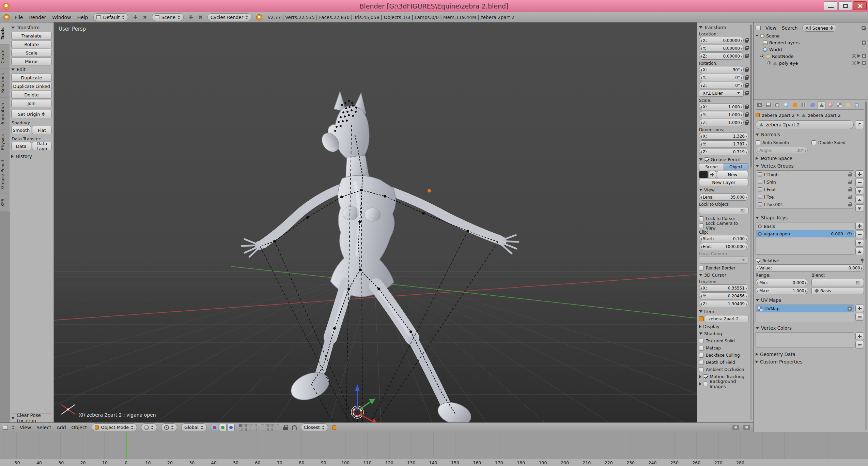 The height and width of the screenshot is (466, 868). I want to click on auto-smooth-option: Auto Smooth, so click(782, 142).